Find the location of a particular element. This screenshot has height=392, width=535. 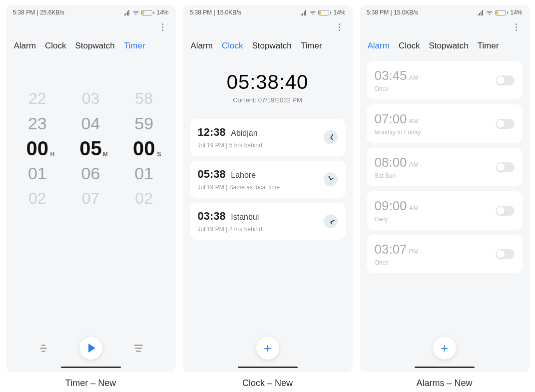

alarm-card: 08:00AMSat Sun is located at coordinates (445, 167).